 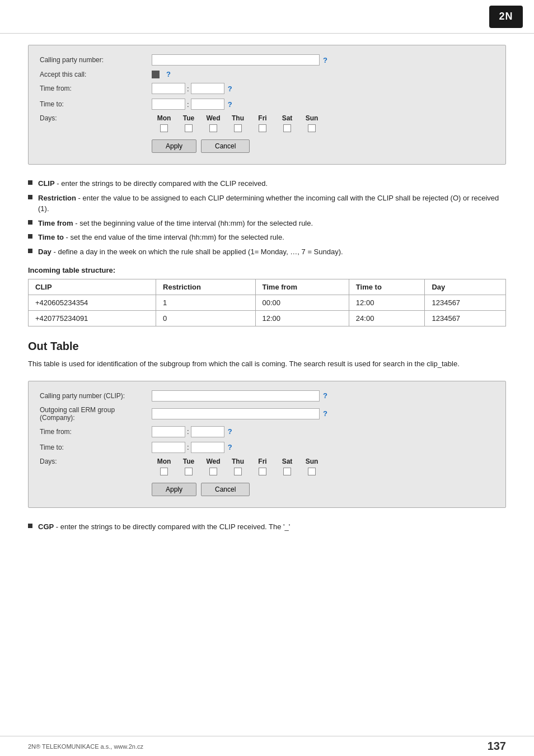 What do you see at coordinates (188, 104) in the screenshot?
I see `colon-time-to: :` at bounding box center [188, 104].